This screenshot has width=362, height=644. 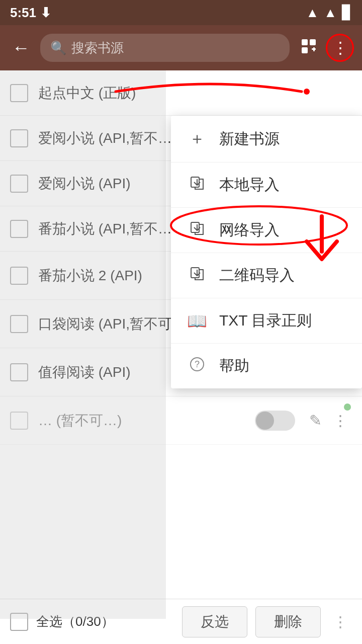 I want to click on status-bar-left: 5:51 ⬇, so click(x=31, y=13).